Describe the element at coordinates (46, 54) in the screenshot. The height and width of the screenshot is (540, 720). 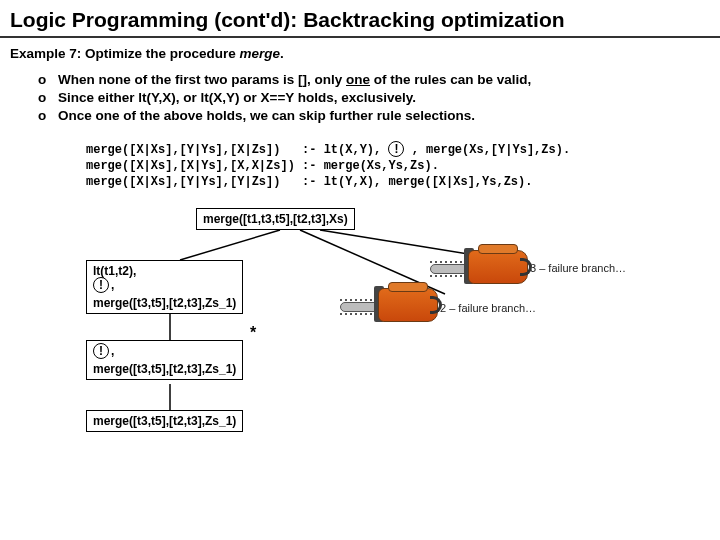
I see `example-label: Example 7:` at that location.